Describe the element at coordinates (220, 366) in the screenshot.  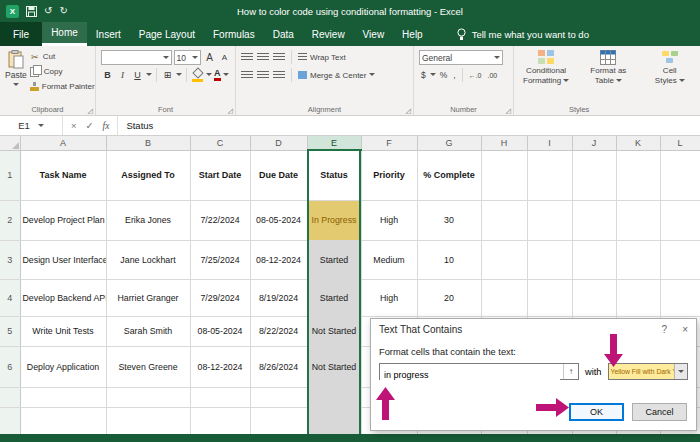
I see `cell-C6: 08-12-2024` at that location.